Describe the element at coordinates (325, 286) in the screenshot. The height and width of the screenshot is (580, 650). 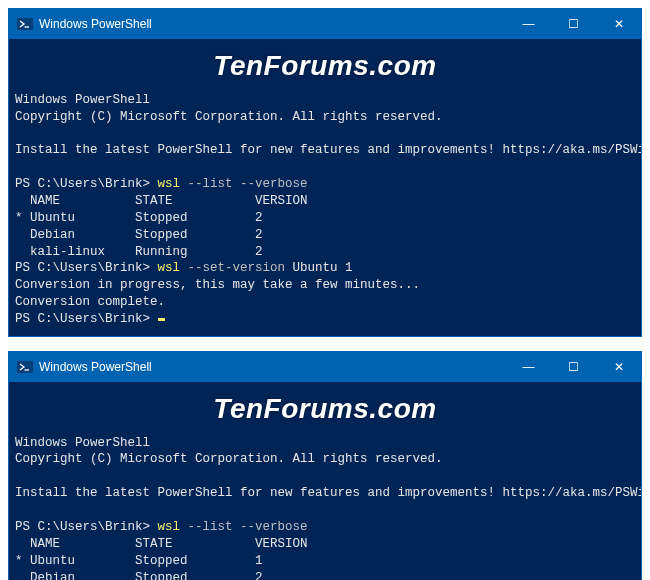
I see `terminal-line: Conversion in progress, this may take a …` at that location.